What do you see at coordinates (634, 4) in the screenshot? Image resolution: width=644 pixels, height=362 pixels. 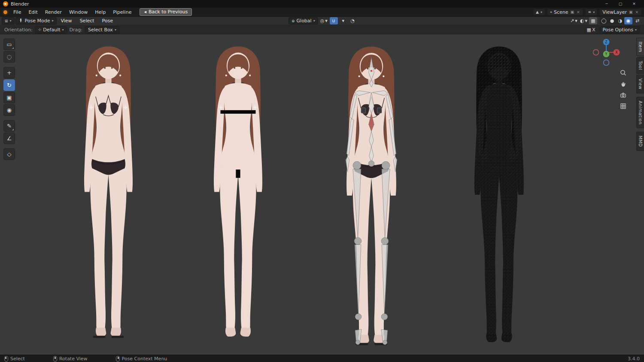 I see `close-button: ✕` at bounding box center [634, 4].